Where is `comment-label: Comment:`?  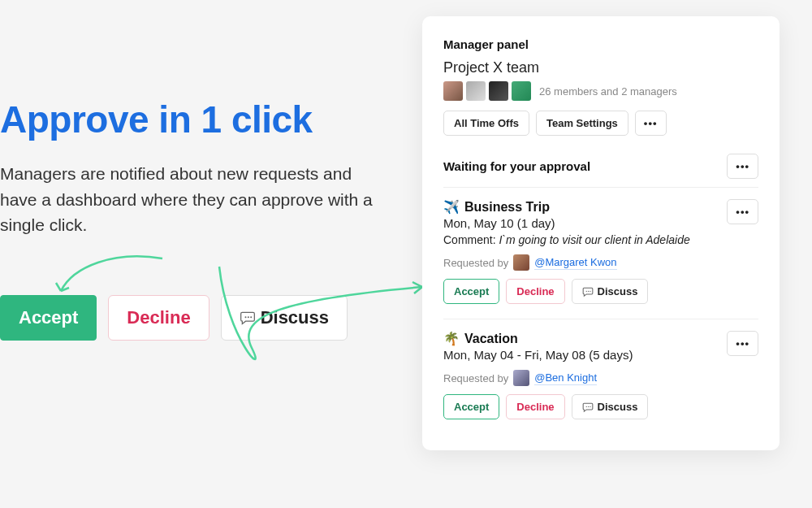 comment-label: Comment: is located at coordinates (469, 240).